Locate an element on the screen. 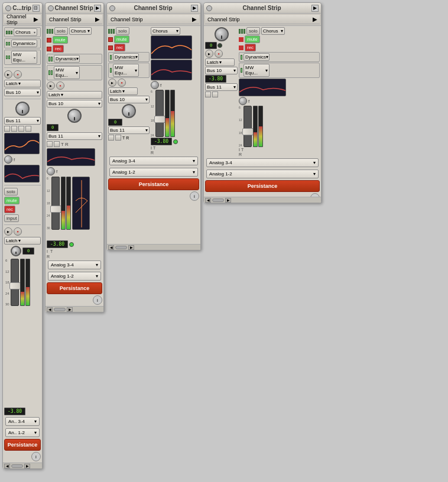  strip2-check2 is located at coordinates (118, 138).